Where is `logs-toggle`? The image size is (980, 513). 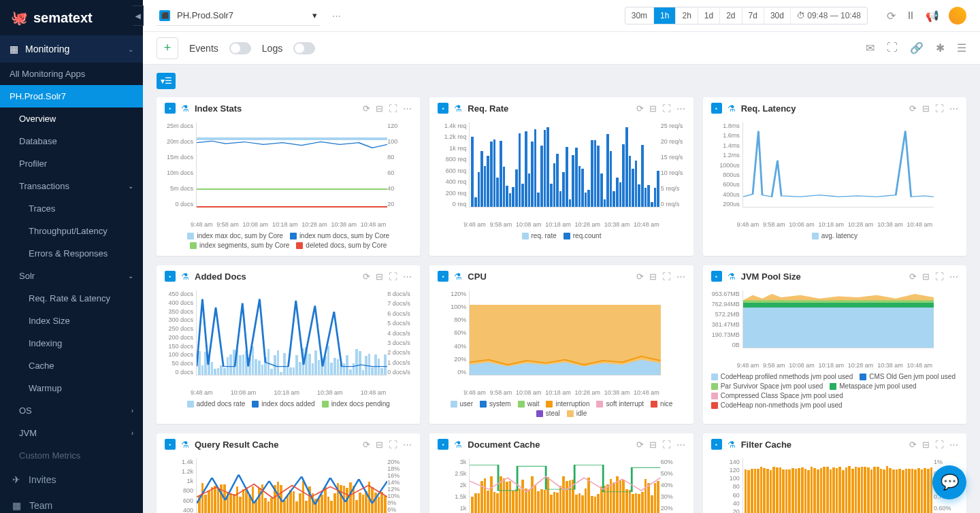
logs-toggle is located at coordinates (304, 48).